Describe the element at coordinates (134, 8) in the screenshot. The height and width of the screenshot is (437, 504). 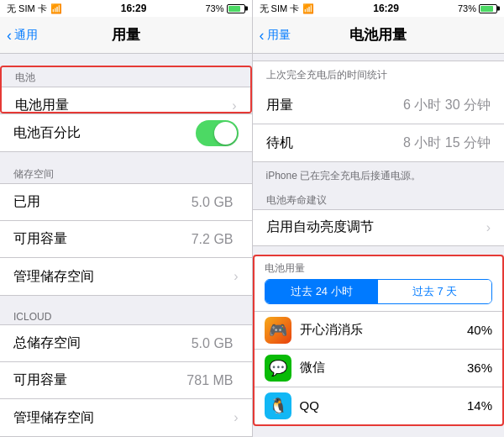
I see `left-time: 16:29` at that location.